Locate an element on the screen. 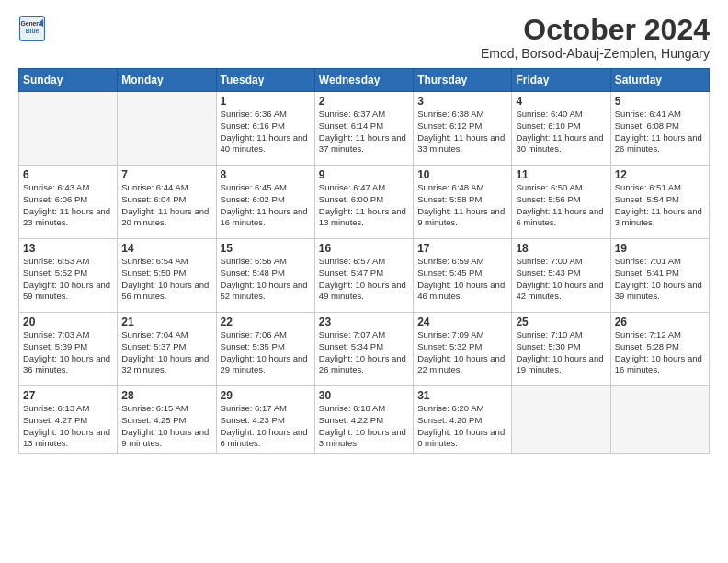 The image size is (728, 563). day-number: 12 is located at coordinates (660, 175).